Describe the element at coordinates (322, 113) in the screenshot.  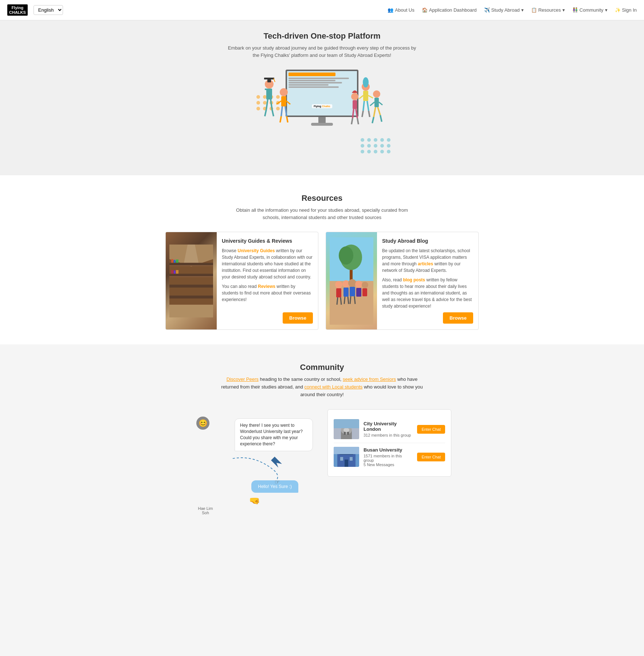
I see `hero-illustration: Flying Chalks` at that location.